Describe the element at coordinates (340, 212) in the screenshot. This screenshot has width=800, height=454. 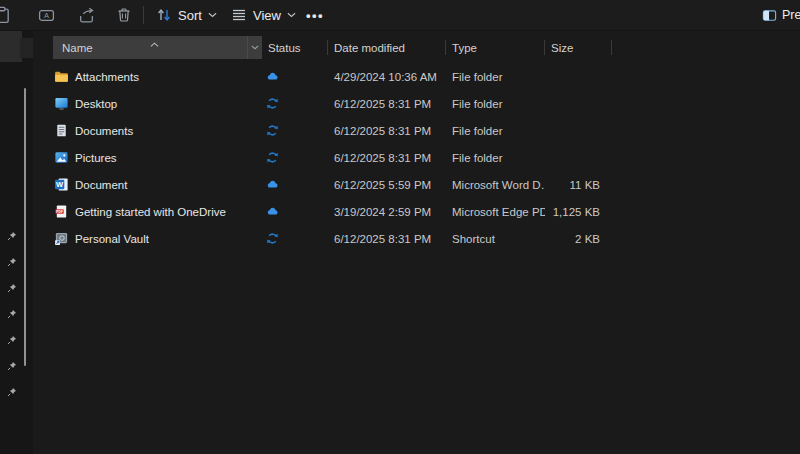
I see `file-row: PDF Getting started with OneDrive 3/19/2…` at that location.